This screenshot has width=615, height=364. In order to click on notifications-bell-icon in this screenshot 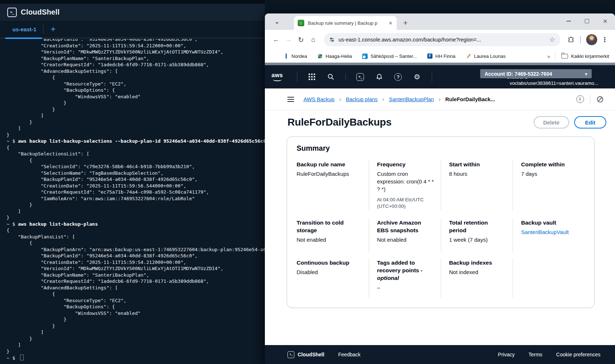, I will do `click(379, 77)`.